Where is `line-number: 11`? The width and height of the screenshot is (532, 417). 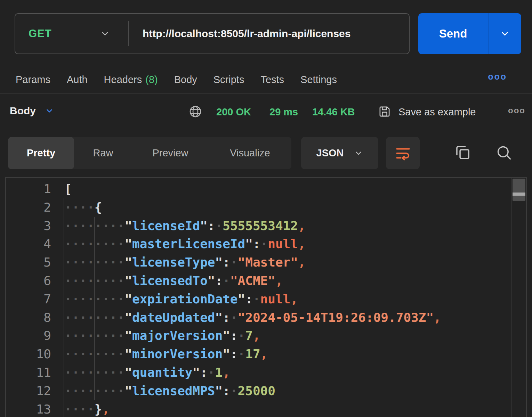 line-number: 11 is located at coordinates (29, 373).